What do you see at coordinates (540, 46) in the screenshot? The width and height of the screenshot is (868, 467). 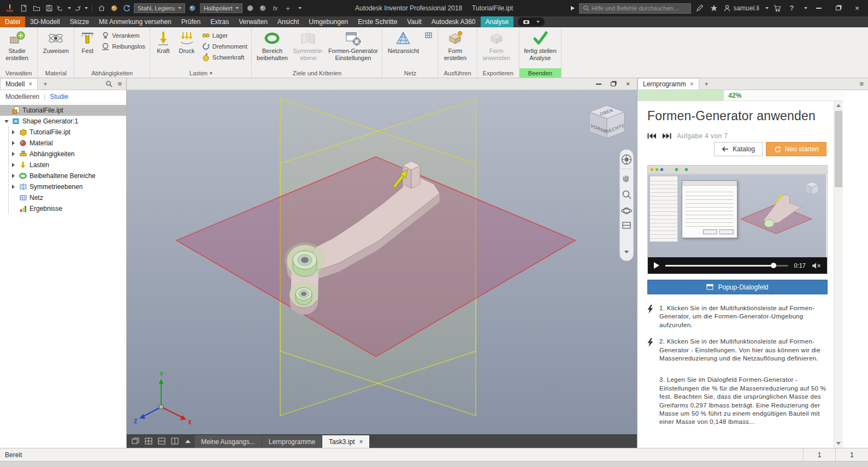 I see `fertig-stellen-analyse-button: fertig stellen Analyse` at bounding box center [540, 46].